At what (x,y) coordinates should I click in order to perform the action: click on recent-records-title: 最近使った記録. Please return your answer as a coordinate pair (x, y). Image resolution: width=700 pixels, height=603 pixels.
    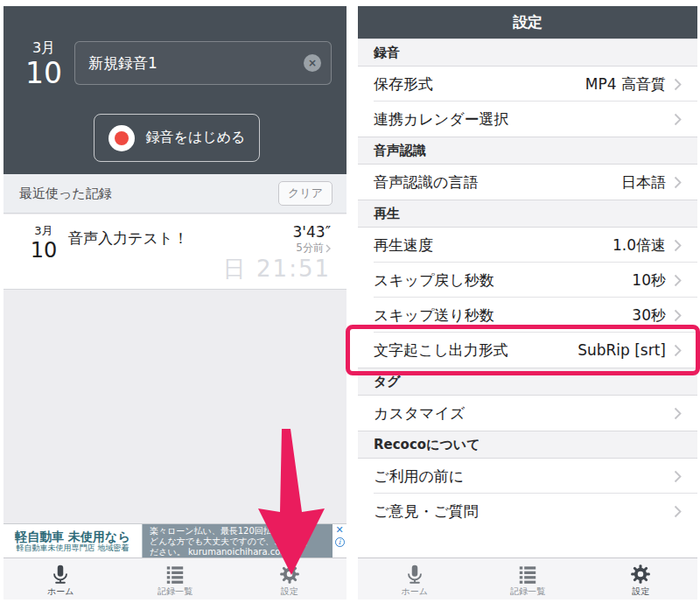
    Looking at the image, I should click on (66, 194).